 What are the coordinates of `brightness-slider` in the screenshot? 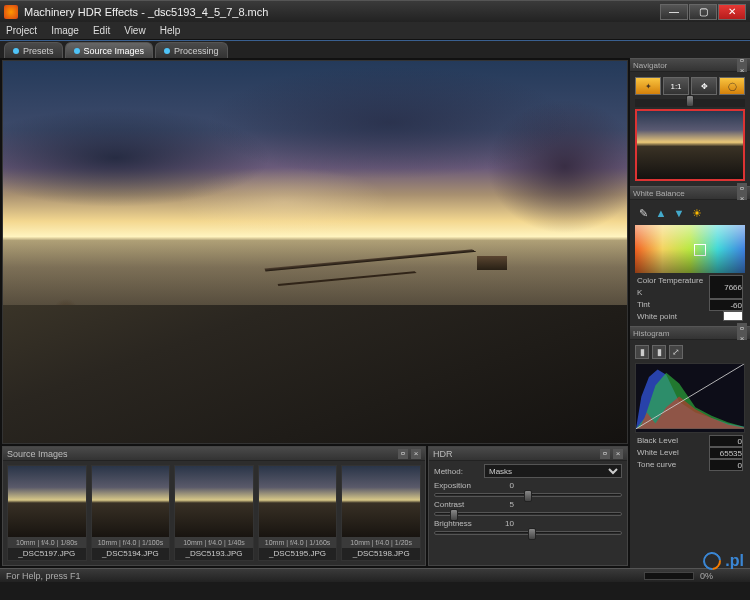 It's located at (528, 533).